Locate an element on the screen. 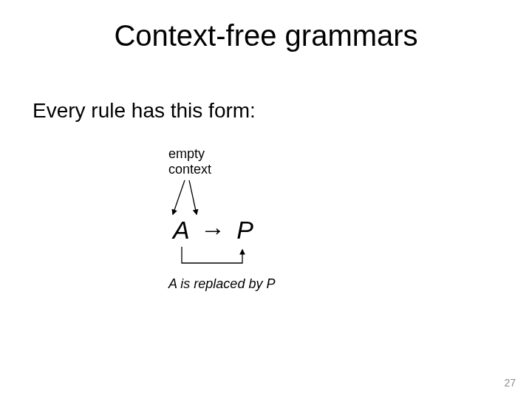 Image resolution: width=532 pixels, height=399 pixels. empty-context-label: empty context is located at coordinates (190, 161).